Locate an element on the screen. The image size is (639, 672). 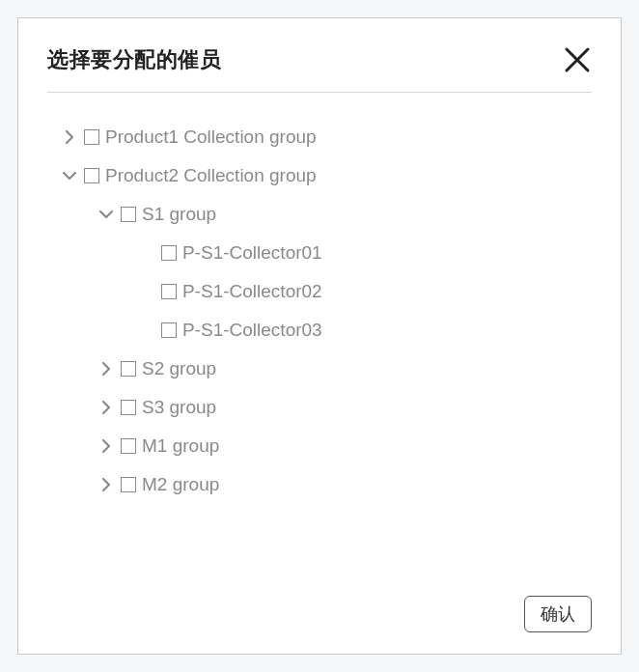
tree-node-label: M2 group is located at coordinates (181, 485).